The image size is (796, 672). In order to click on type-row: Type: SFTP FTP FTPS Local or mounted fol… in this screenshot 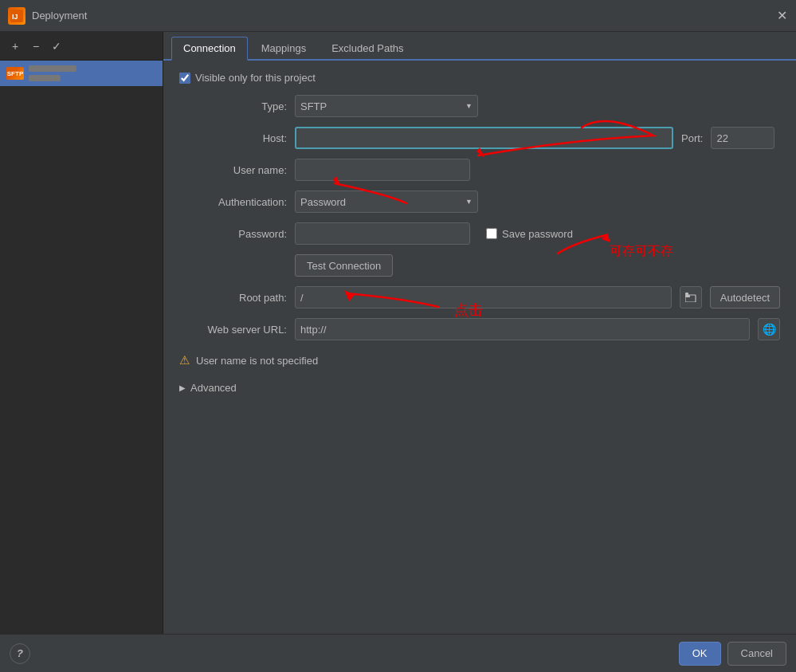, I will do `click(480, 106)`.